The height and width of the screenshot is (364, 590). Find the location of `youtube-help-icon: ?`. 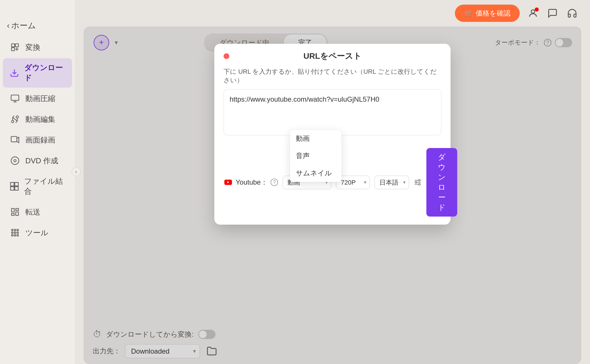

youtube-help-icon: ? is located at coordinates (274, 182).